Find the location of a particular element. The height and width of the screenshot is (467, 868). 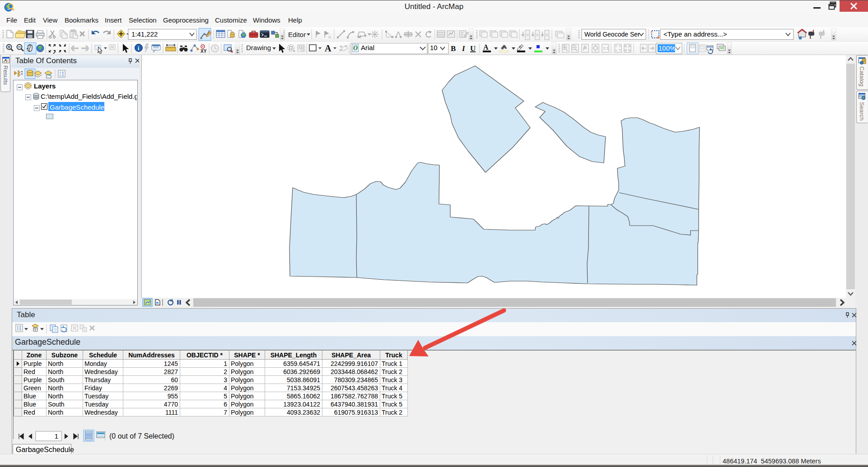

svg-text: Editor is located at coordinates (297, 34).